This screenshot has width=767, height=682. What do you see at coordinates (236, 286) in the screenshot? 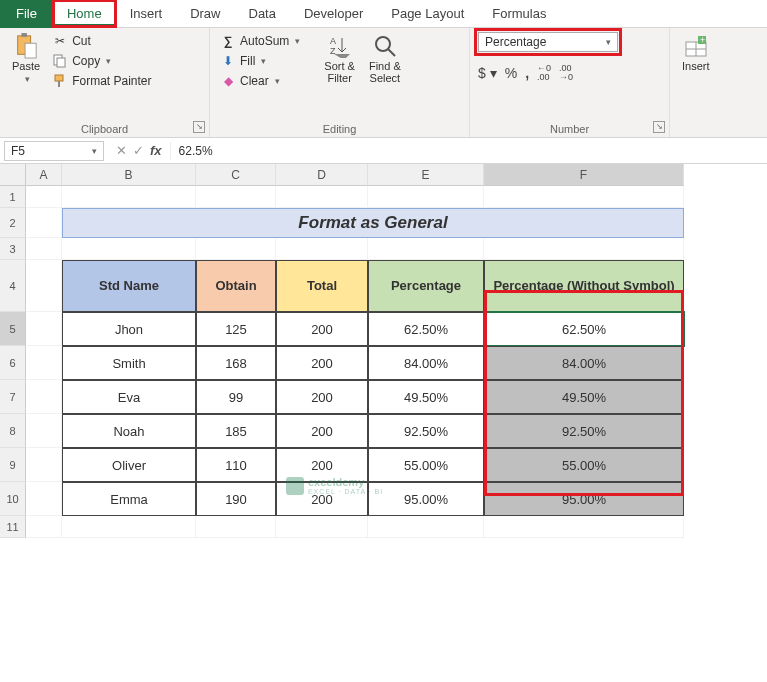
I see `header-obtain: Obtain` at bounding box center [236, 286].